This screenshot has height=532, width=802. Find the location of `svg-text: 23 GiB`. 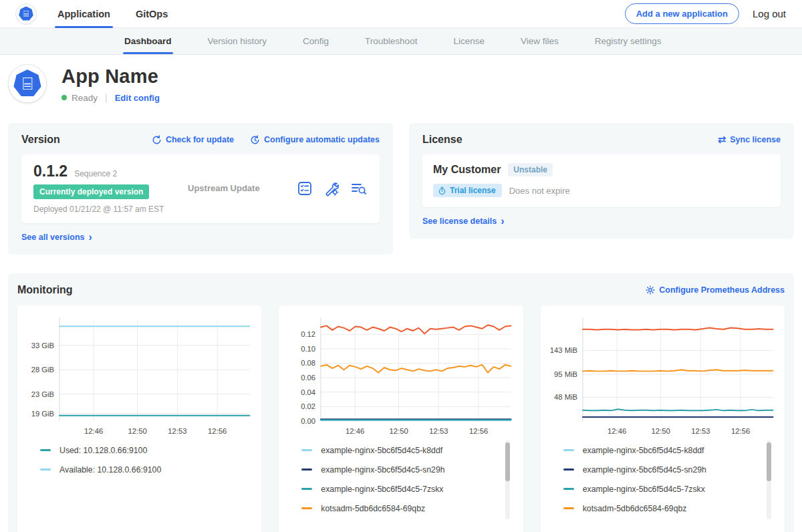

svg-text: 23 GiB is located at coordinates (43, 394).